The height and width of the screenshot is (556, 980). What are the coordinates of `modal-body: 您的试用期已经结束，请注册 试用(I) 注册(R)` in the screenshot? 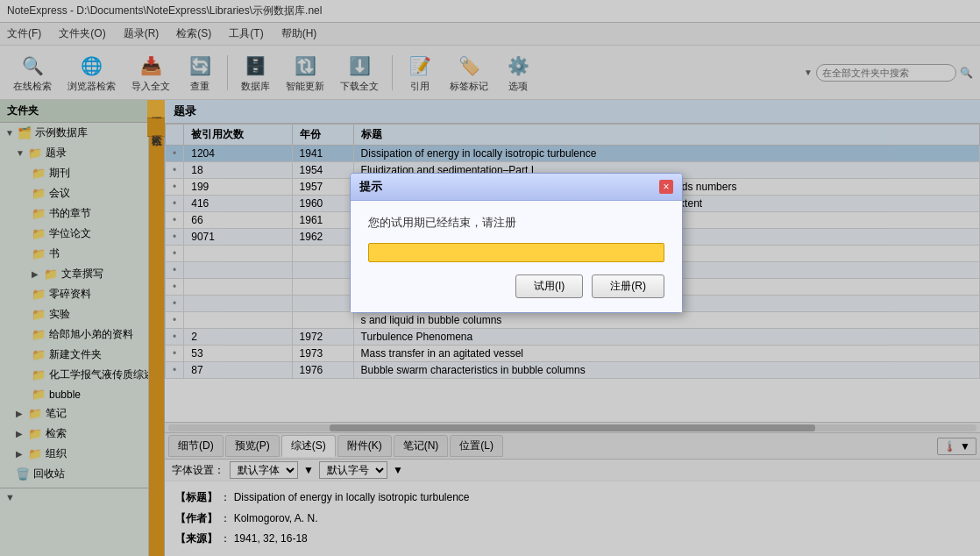 It's located at (516, 256).